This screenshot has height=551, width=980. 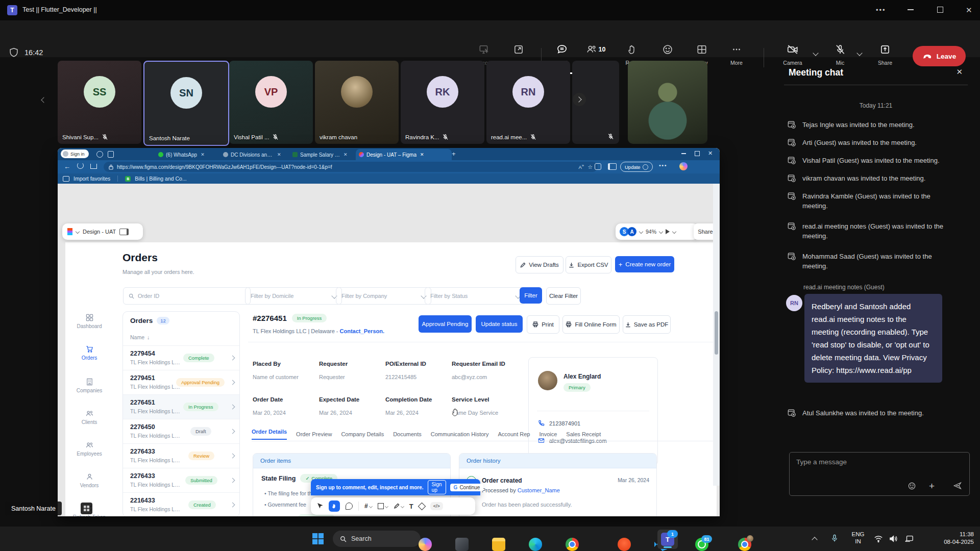 What do you see at coordinates (581, 166) in the screenshot?
I see `read-aloud-icon: A»` at bounding box center [581, 166].